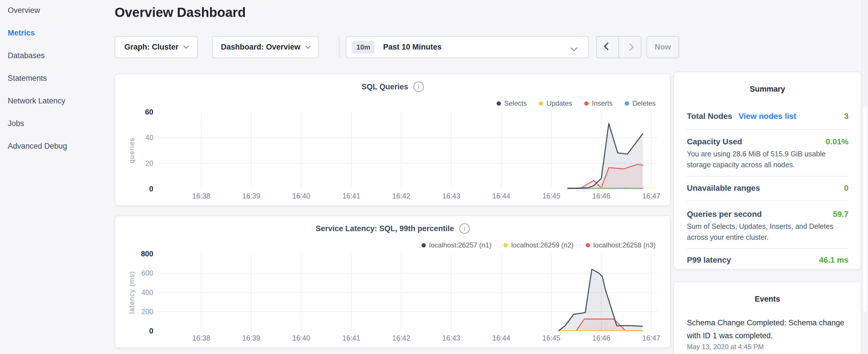 This screenshot has height=354, width=868. Describe the element at coordinates (768, 329) in the screenshot. I see `event-message: Schema Change Completed: Schema change w…` at that location.